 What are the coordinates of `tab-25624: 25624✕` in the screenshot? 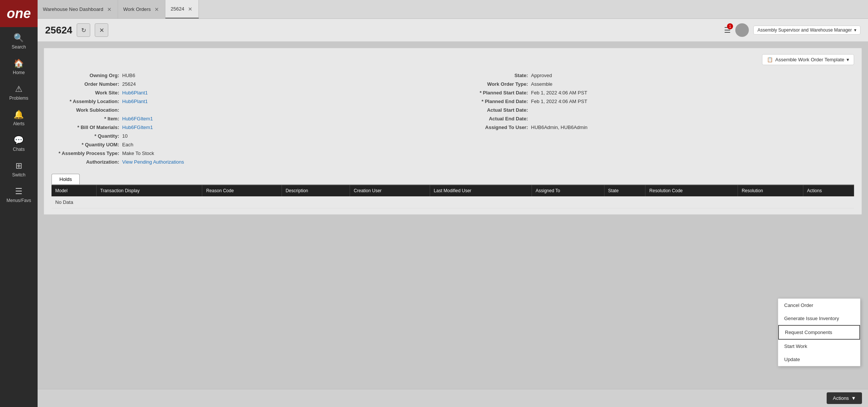 It's located at (182, 9).